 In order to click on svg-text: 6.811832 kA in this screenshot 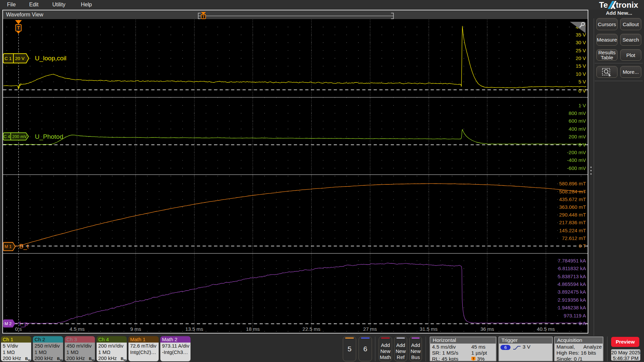, I will do `click(572, 268)`.